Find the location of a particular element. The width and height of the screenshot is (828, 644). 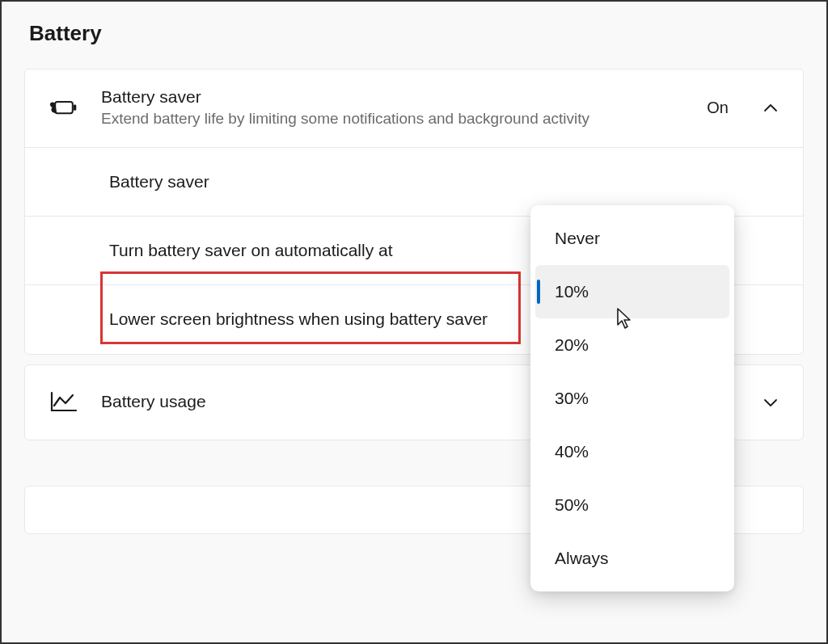

dropdown-option-never: Never is located at coordinates (632, 238).